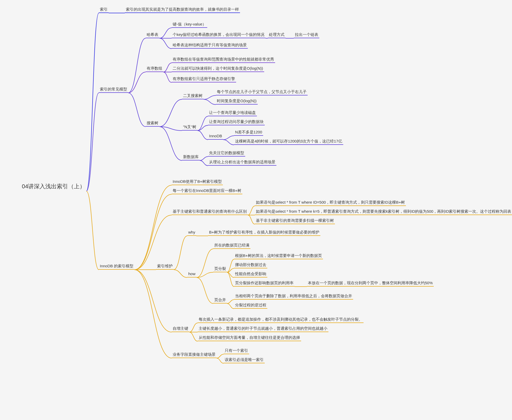 The height and width of the screenshot is (420, 512). Describe the element at coordinates (307, 35) in the screenshot. I see `node-n2a2c: 拉出一个链表` at that location.